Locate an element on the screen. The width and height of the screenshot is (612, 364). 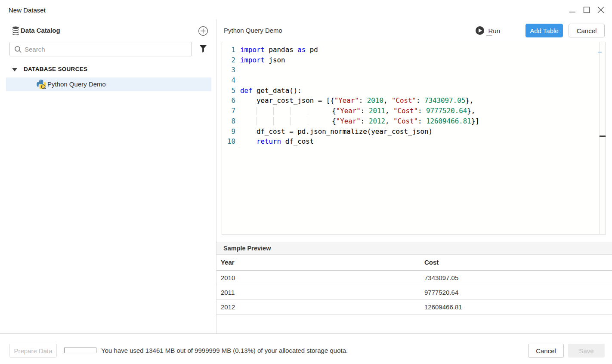
chevron-down-icon is located at coordinates (15, 70).